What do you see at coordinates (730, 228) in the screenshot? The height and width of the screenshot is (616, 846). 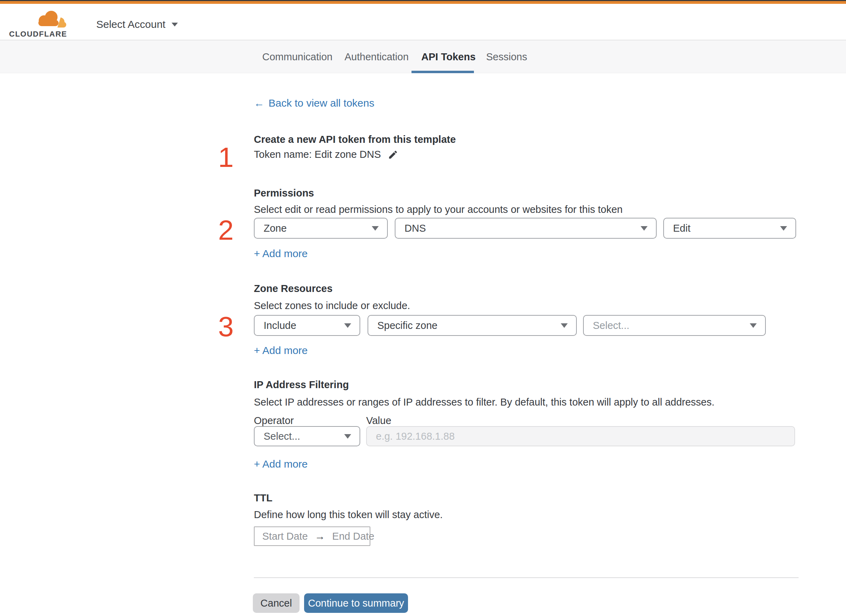 I see `permission-access-select: Edit` at bounding box center [730, 228].